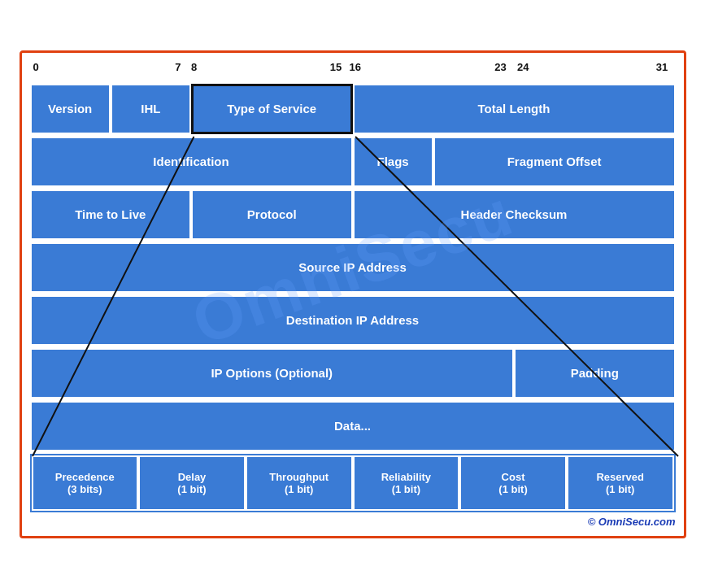 The image size is (705, 588). What do you see at coordinates (272, 215) in the screenshot?
I see `cell-2-1: Protocol` at bounding box center [272, 215].